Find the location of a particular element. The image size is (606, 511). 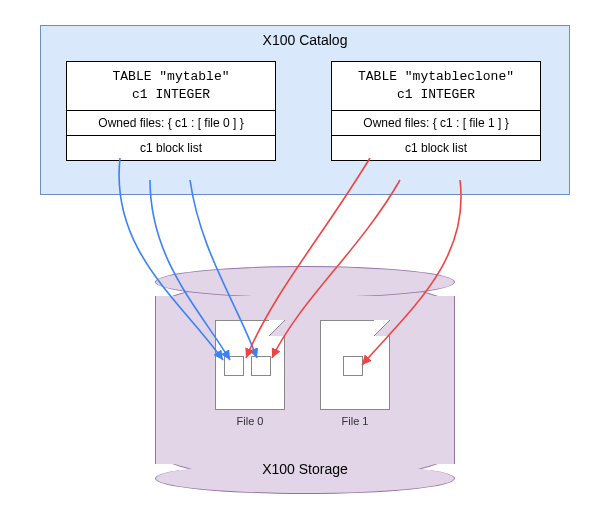

storage-title: X100 Storage is located at coordinates (305, 469).